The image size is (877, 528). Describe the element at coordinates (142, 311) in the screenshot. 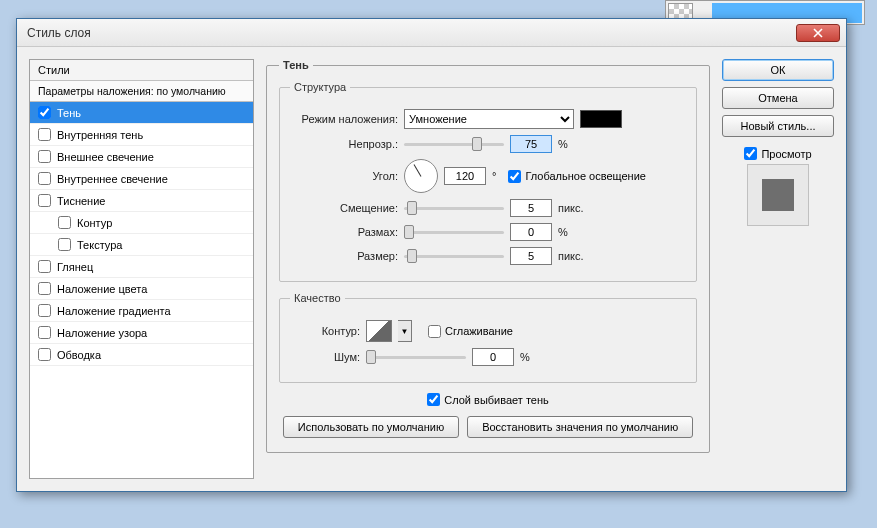

I see `style-item: Наложение градиента` at that location.